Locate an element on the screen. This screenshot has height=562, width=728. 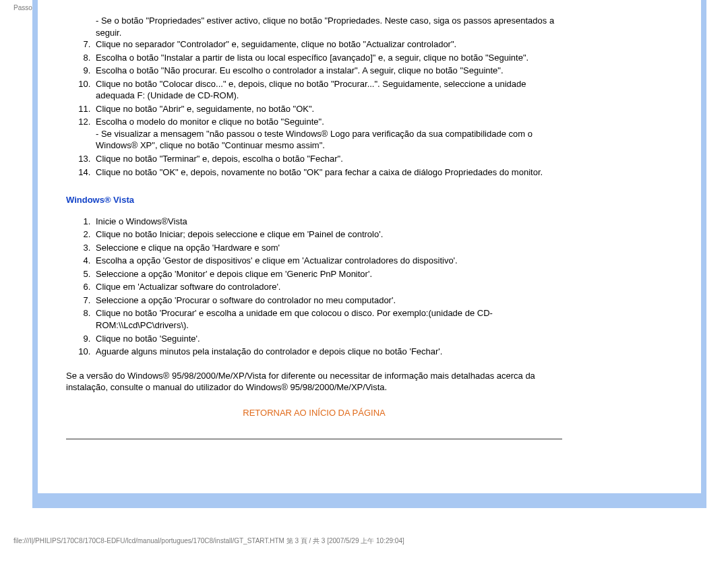
list-pre-line: - Se o botão "Propriedades" estiver acti… is located at coordinates (329, 27).